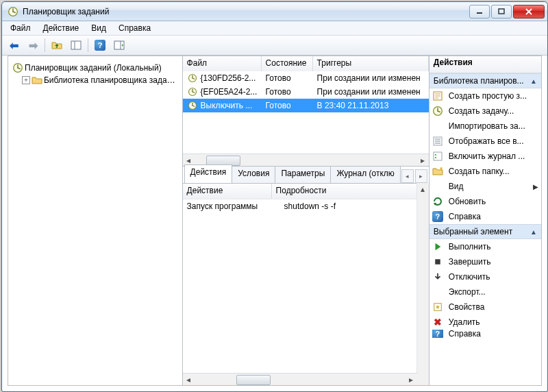  Describe the element at coordinates (438, 171) in the screenshot. I see `new-folder-icon` at that location.